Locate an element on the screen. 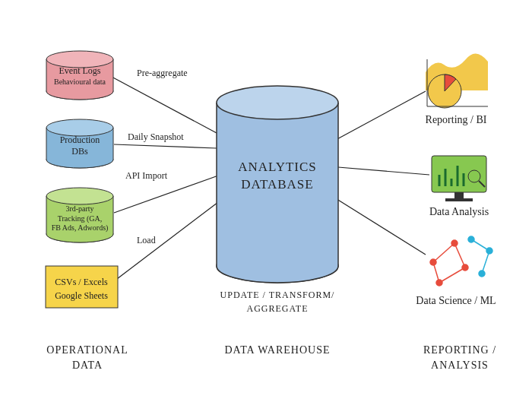 The width and height of the screenshot is (532, 399). source-csvs: CSVs / Excels Google Sheets is located at coordinates (82, 287).